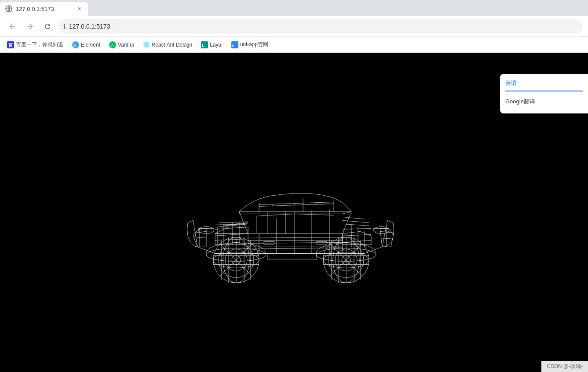  Describe the element at coordinates (544, 85) in the screenshot. I see `translation-panel-header: 英语` at that location.